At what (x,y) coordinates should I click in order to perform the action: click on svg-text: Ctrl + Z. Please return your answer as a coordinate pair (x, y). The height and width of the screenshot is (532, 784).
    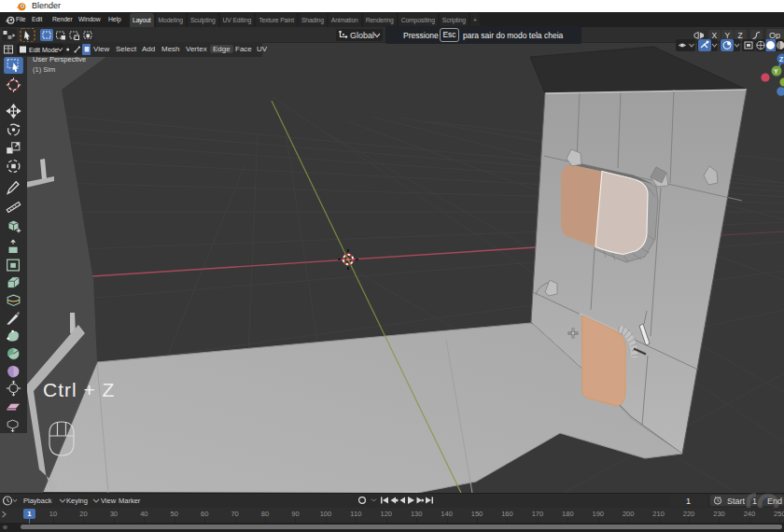
    Looking at the image, I should click on (78, 390).